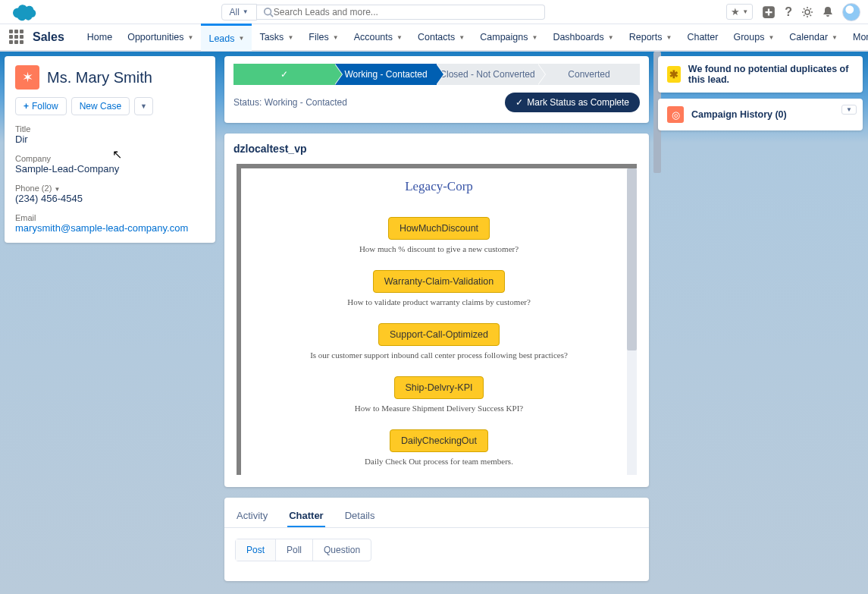  I want to click on vp-desc: How to Measure Shipment Delivery Success…, so click(439, 408).